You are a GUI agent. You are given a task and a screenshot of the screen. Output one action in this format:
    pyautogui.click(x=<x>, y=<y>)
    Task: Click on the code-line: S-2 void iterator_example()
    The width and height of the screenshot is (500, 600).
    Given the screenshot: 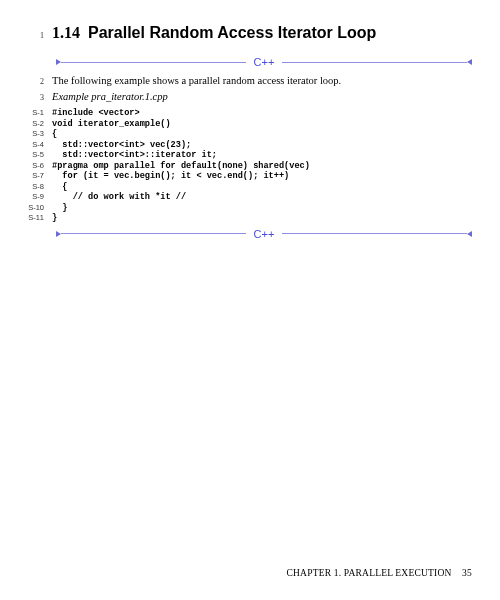 What is the action you would take?
    pyautogui.click(x=247, y=124)
    